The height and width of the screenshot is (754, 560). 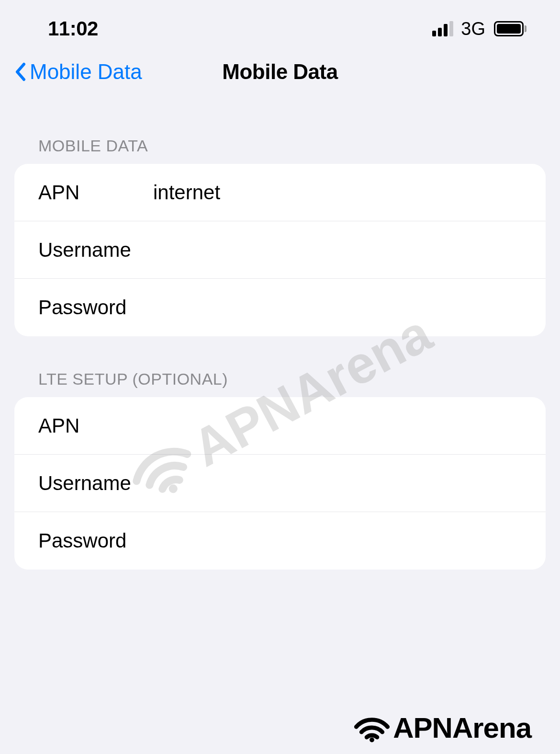 What do you see at coordinates (280, 541) in the screenshot?
I see `row-lte-password: Password` at bounding box center [280, 541].